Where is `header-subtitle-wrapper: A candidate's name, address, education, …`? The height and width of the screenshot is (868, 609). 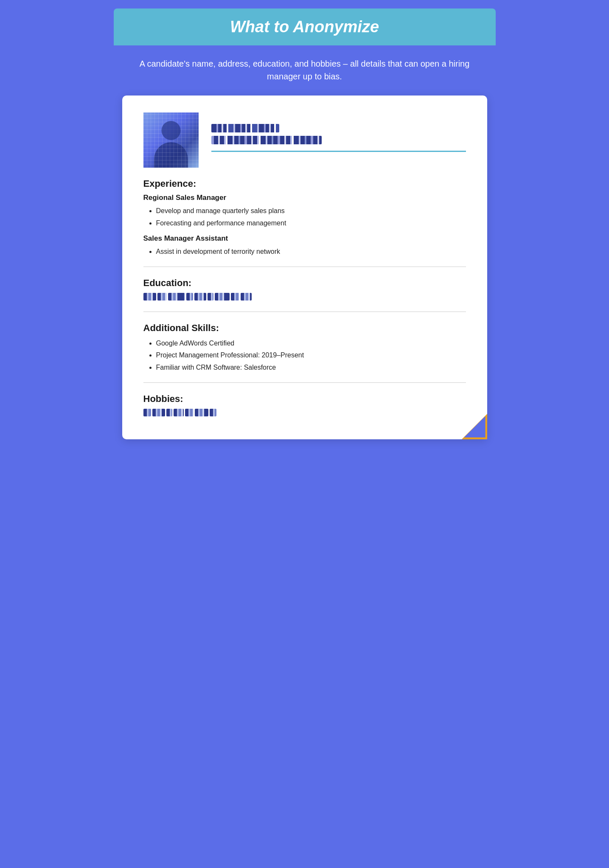 header-subtitle-wrapper: A candidate's name, address, education, … is located at coordinates (305, 70).